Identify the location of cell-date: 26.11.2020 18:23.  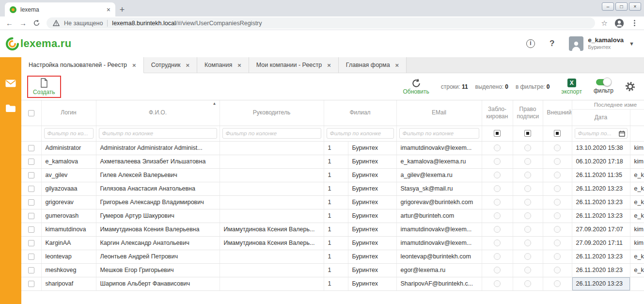
(601, 270).